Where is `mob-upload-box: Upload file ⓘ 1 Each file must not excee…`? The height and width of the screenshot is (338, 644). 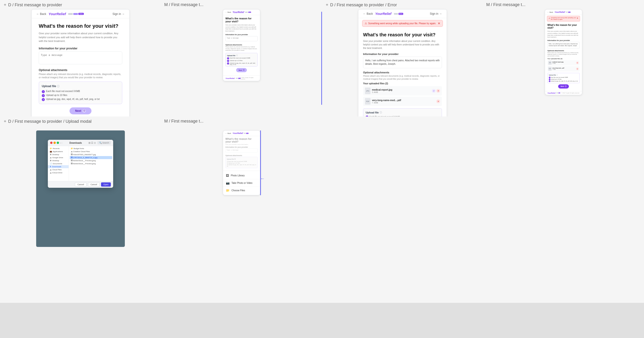
mob-upload-box: Upload file ⓘ 1 Each file must not excee… is located at coordinates (242, 60).